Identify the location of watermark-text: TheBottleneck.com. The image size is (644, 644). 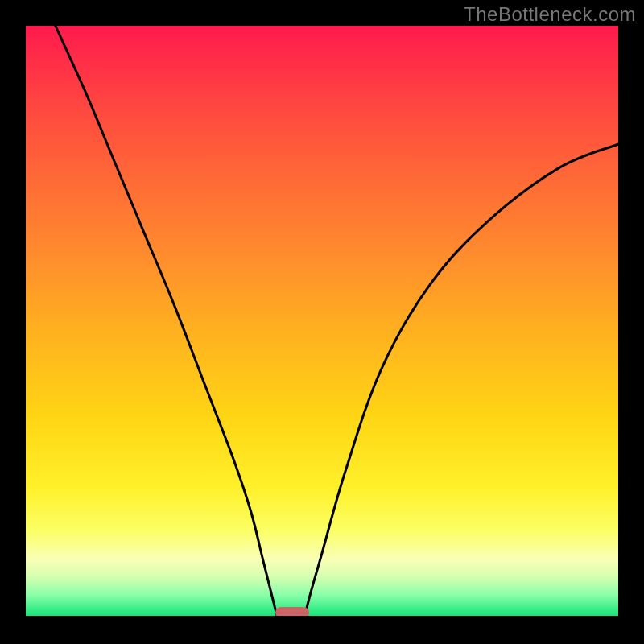
(550, 14).